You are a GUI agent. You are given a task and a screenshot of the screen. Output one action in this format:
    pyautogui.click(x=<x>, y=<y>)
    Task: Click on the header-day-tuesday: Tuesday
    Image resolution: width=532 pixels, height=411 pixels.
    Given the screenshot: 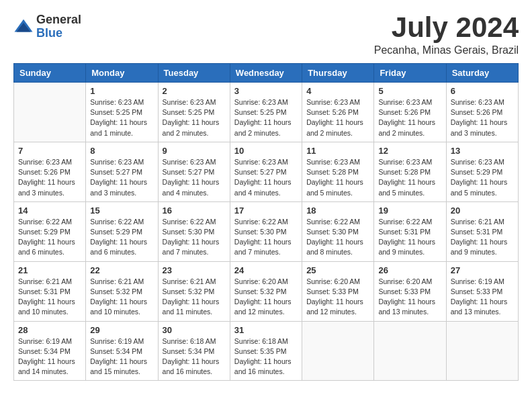 What is the action you would take?
    pyautogui.click(x=193, y=73)
    